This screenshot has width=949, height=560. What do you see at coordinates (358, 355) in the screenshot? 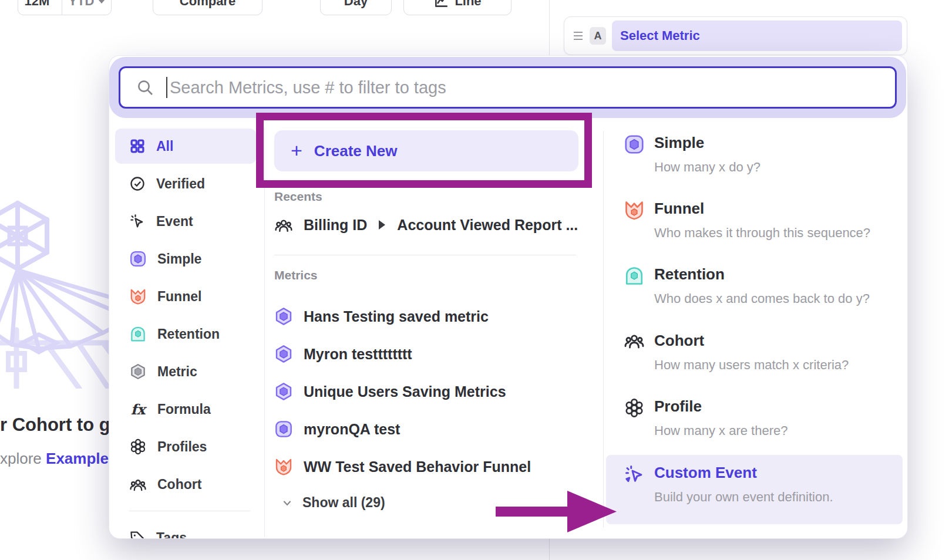
I see `metric-item-label: Myron testttttttt` at bounding box center [358, 355].